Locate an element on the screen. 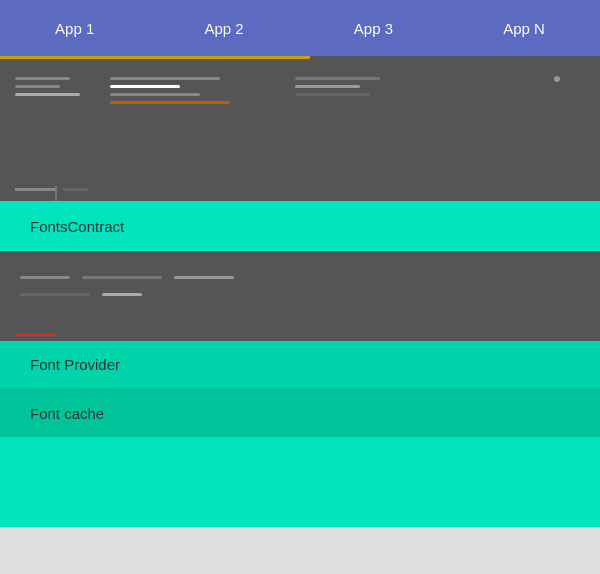 The height and width of the screenshot is (574, 600). app1-content is located at coordinates (48, 86).